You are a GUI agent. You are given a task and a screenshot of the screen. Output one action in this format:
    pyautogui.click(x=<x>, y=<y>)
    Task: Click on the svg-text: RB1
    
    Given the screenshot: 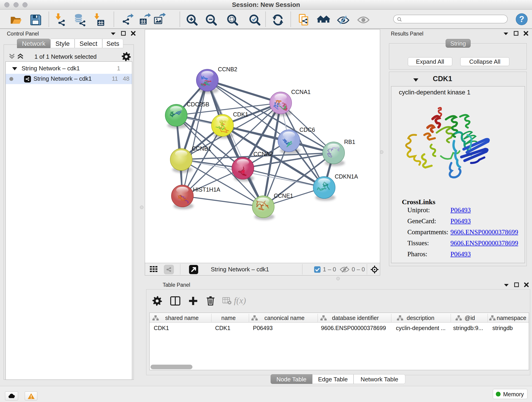 What is the action you would take?
    pyautogui.click(x=350, y=142)
    